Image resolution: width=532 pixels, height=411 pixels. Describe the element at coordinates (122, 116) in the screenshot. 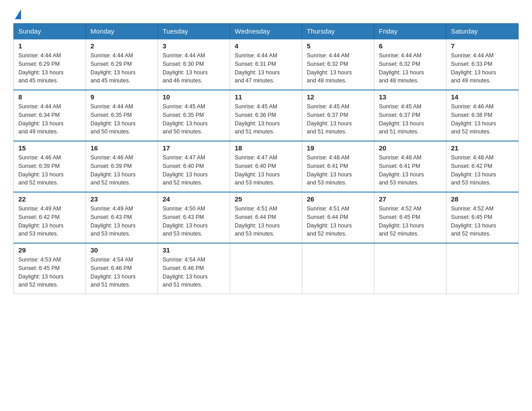

I see `calendar-cell: 9 Sunrise: 4:44 AM Sunset: 6:35 PM Dayli…` at that location.